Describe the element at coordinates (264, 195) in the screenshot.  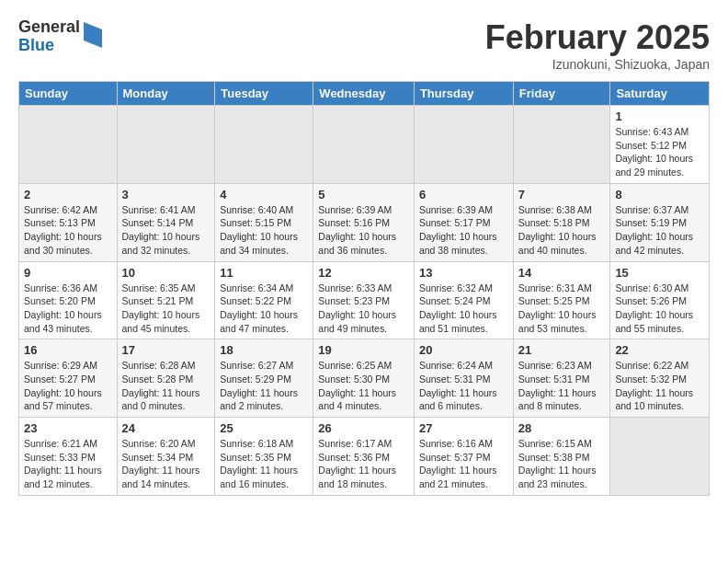
I see `day-number: 4` at that location.